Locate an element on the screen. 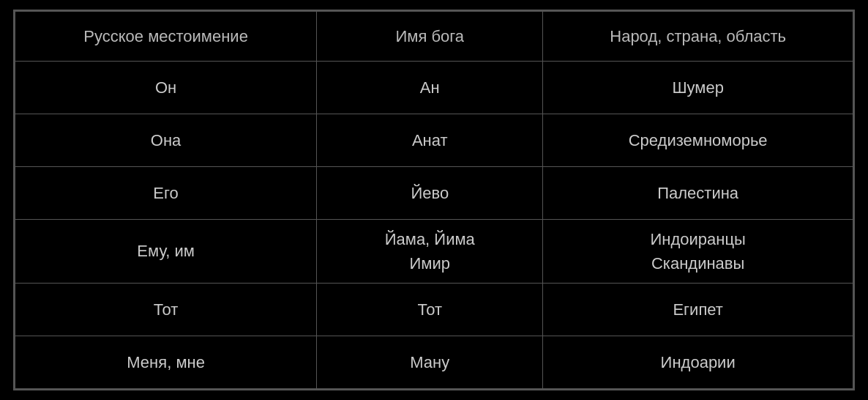 This screenshot has height=400, width=868. cell-pronoun: Тот is located at coordinates (166, 310).